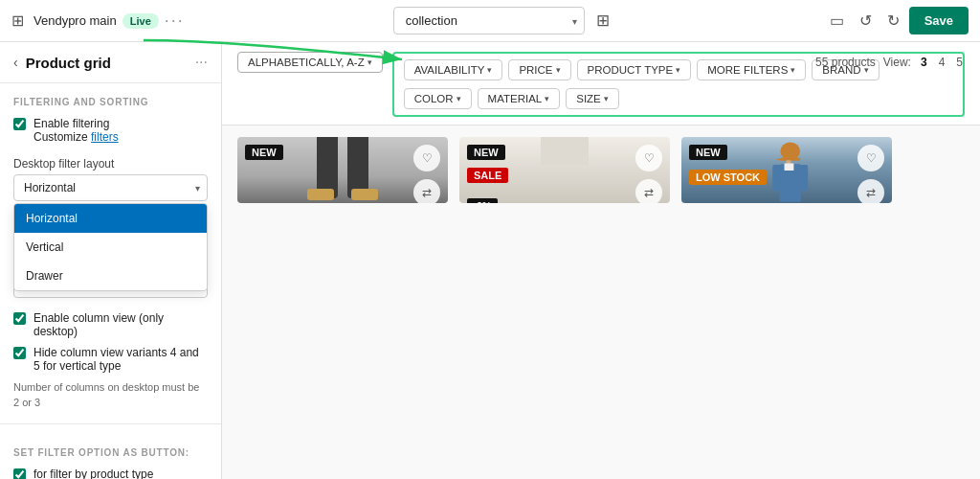 This screenshot has width=980, height=479. I want to click on desktop-filter-layout-label: Desktop filter layout, so click(111, 161).